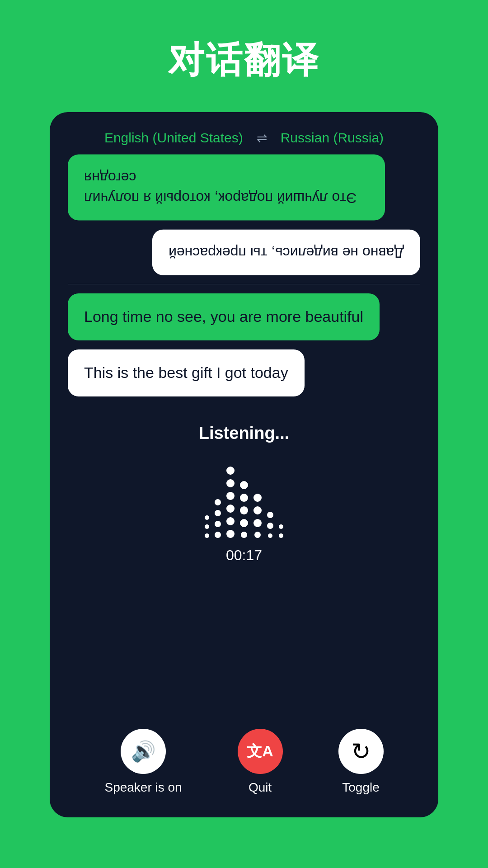  What do you see at coordinates (244, 555) in the screenshot?
I see `timer: 00:17` at bounding box center [244, 555].